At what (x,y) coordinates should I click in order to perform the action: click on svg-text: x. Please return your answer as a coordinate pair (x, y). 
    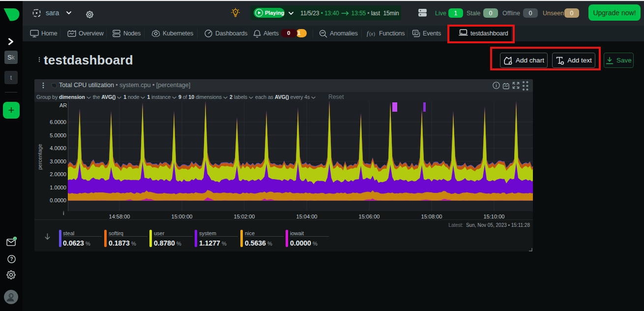
    Looking at the image, I should click on (372, 33).